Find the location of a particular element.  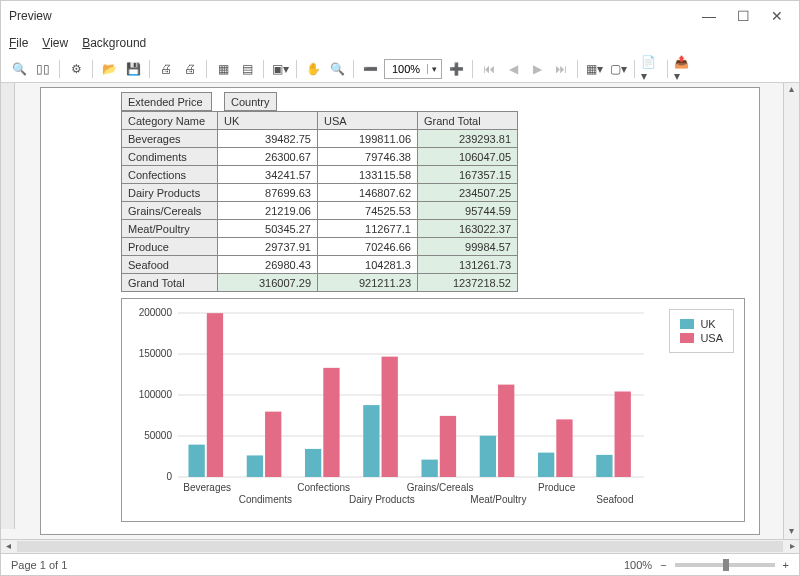

parameters-icon: ⚙ is located at coordinates (76, 69).